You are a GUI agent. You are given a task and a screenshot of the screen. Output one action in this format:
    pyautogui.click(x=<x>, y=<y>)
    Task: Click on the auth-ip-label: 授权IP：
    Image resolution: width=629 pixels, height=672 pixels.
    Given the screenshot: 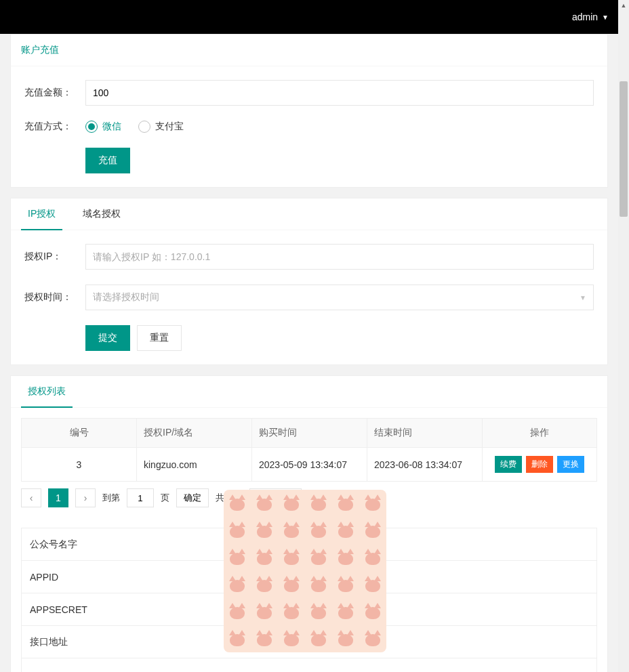 What is the action you would take?
    pyautogui.click(x=55, y=257)
    